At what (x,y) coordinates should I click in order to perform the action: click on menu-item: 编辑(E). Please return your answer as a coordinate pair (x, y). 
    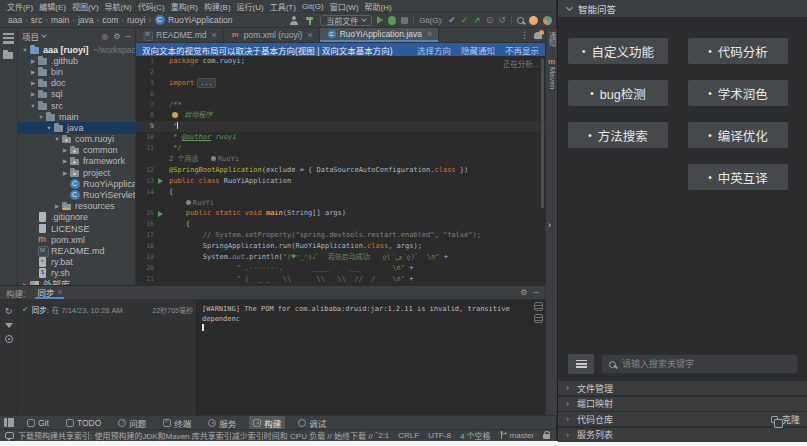
    Looking at the image, I should click on (52, 6).